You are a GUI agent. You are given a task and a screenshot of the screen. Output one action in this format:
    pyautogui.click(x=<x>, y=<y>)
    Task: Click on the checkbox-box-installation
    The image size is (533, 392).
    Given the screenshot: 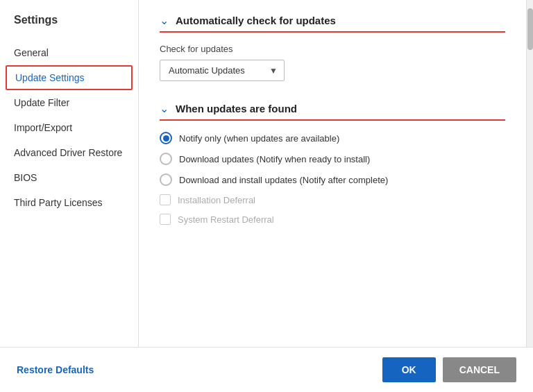 What is the action you would take?
    pyautogui.click(x=165, y=200)
    